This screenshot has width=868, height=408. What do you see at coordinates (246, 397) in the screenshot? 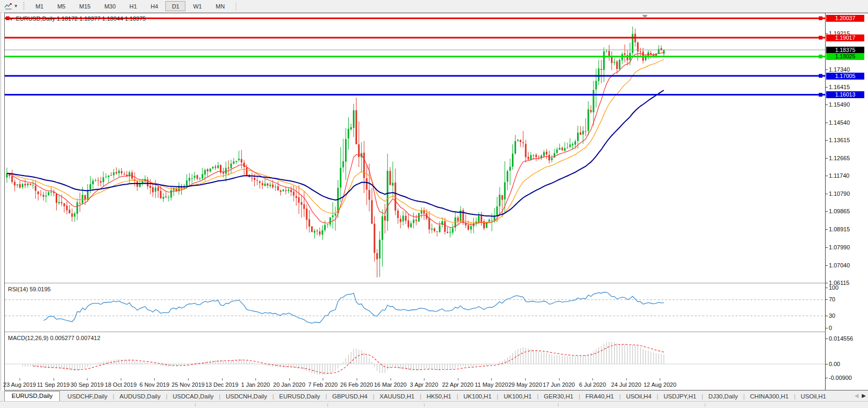
I see `chart-tab-usdcnh-daily: USDCNH,Daily` at bounding box center [246, 397].